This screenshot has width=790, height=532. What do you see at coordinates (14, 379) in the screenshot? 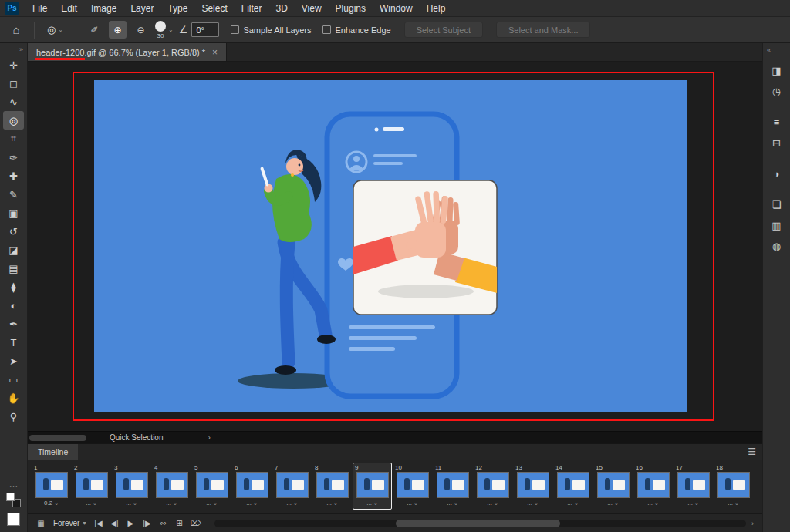
I see `shape-tool: ▭` at bounding box center [14, 379].